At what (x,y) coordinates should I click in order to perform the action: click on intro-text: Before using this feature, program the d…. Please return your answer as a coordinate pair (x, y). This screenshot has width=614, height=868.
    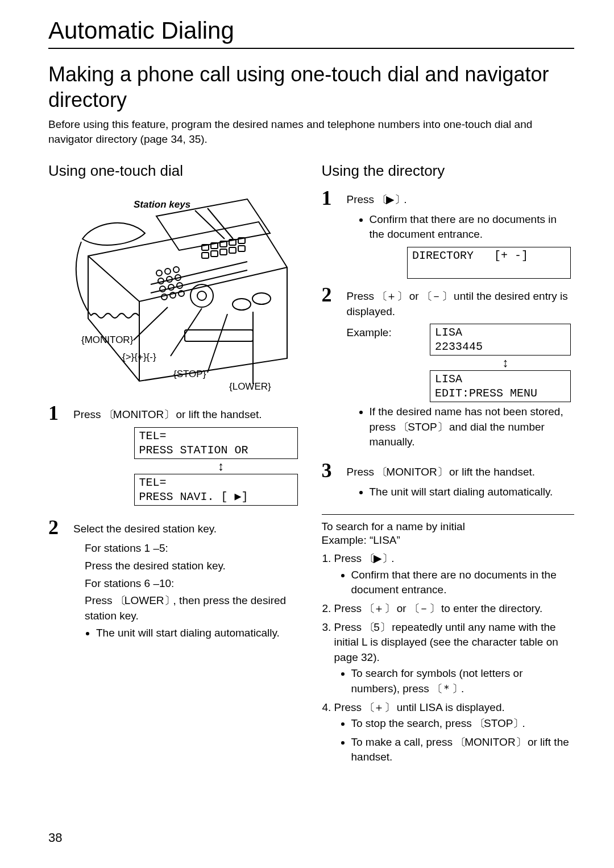
    Looking at the image, I should click on (312, 132).